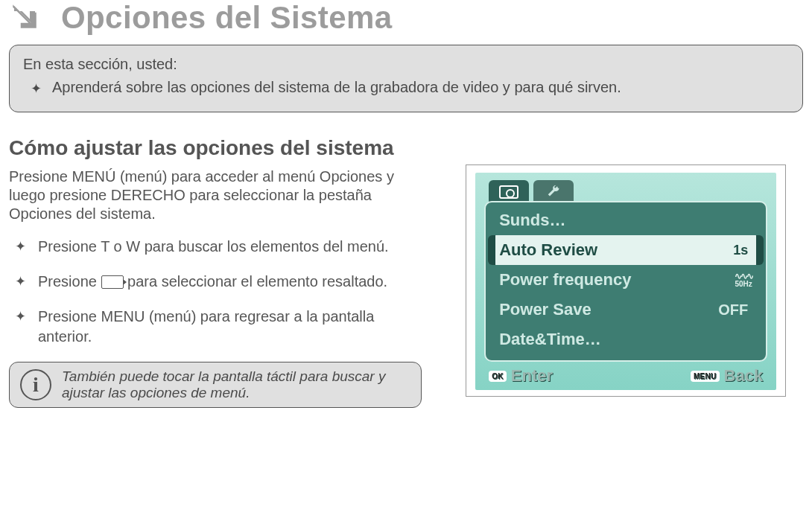  I want to click on menu-label: Power frequency, so click(565, 280).